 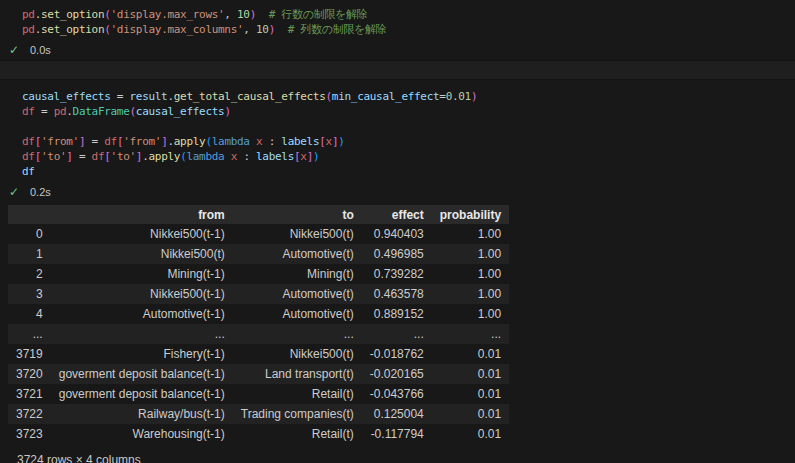 I want to click on table-column-header: to, so click(x=298, y=214).